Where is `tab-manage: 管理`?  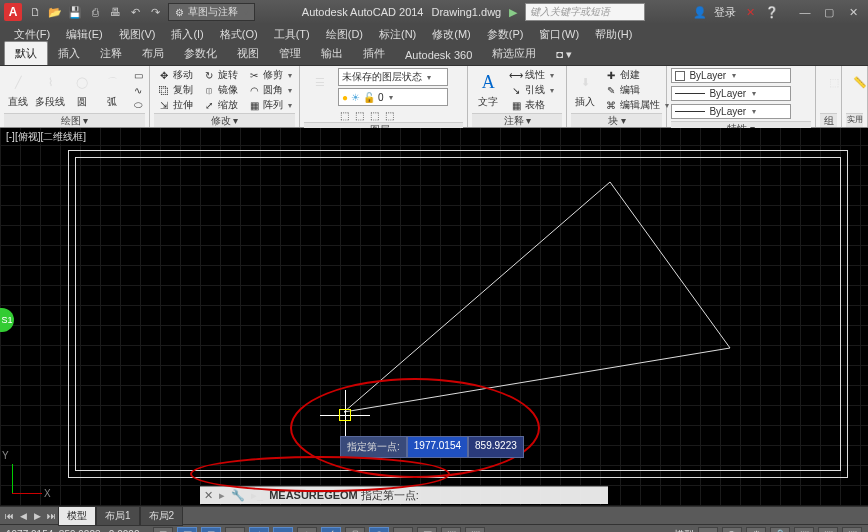 tab-manage: 管理 is located at coordinates (290, 54).